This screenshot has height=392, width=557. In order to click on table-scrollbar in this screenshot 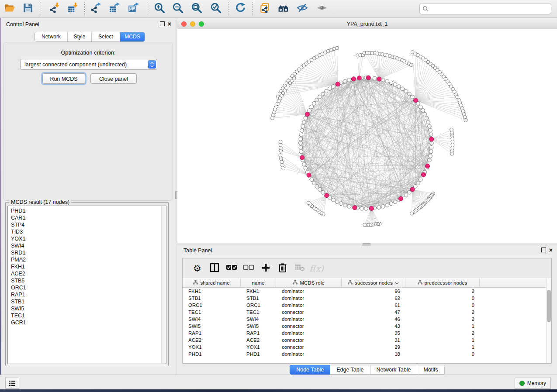, I will do `click(549, 320)`.